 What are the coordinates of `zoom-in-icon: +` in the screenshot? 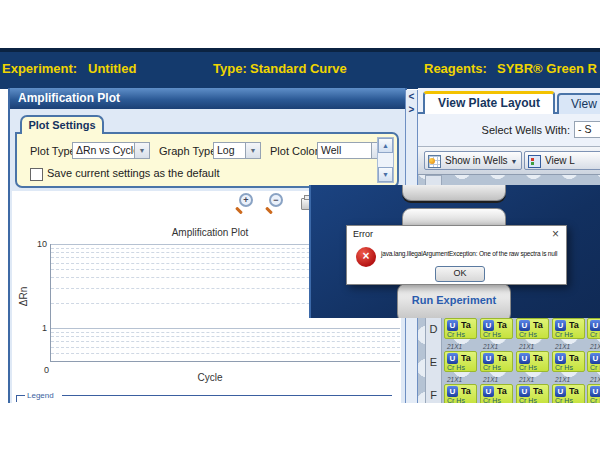 It's located at (243, 203).